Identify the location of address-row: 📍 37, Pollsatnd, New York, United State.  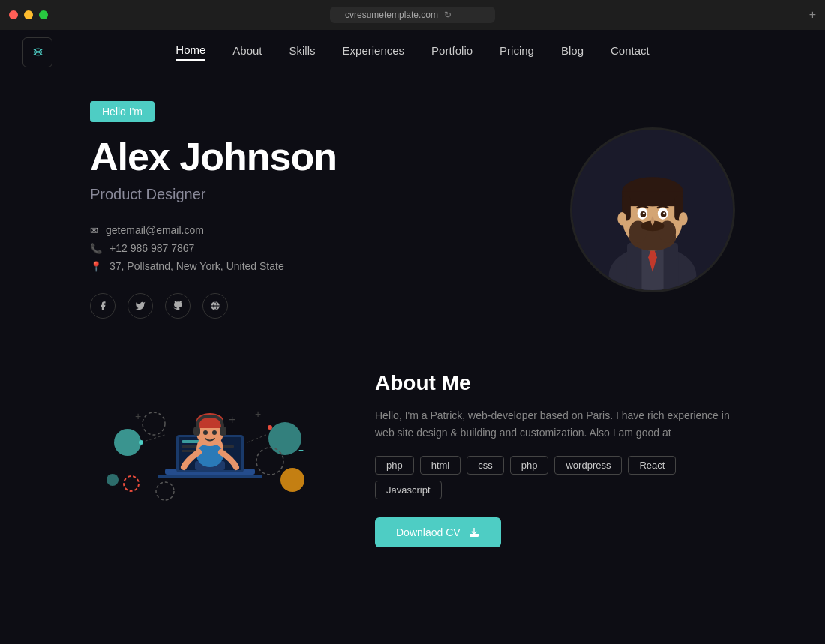
(300, 266).